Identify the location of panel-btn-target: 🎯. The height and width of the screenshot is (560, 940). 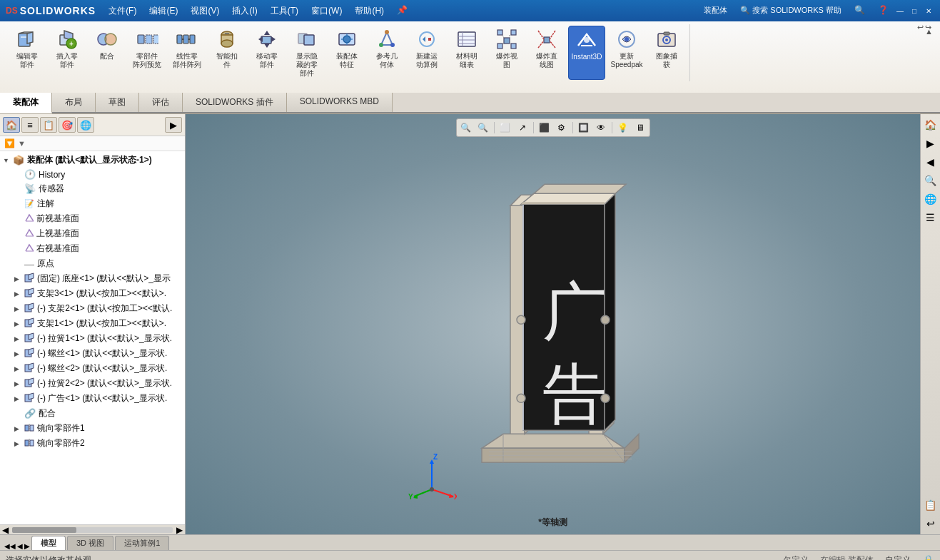
(67, 125).